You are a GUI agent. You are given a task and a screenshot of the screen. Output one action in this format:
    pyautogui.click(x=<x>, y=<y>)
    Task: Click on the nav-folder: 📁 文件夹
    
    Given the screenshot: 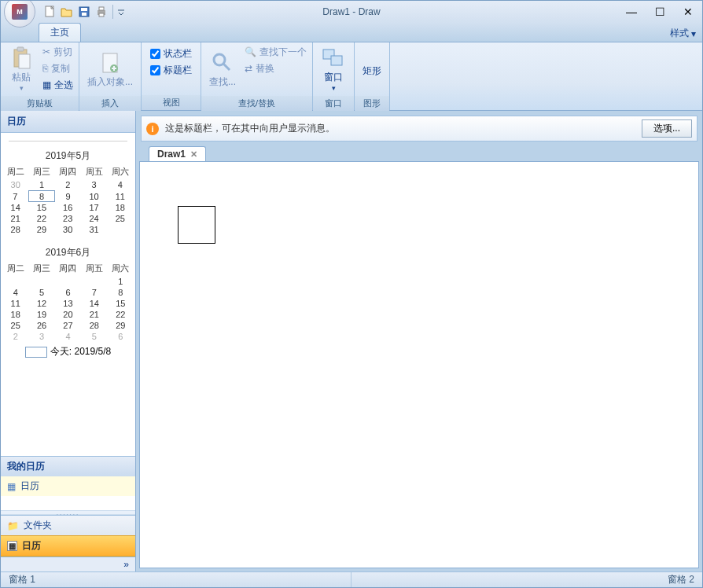 What is the action you would take?
    pyautogui.click(x=68, y=525)
    